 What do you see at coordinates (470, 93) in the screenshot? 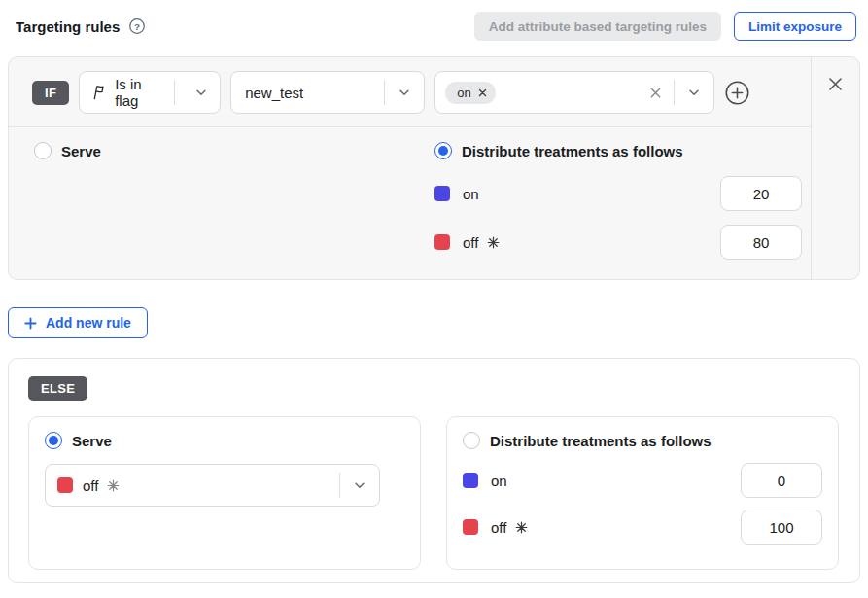
I see `selected-tag: on` at bounding box center [470, 93].